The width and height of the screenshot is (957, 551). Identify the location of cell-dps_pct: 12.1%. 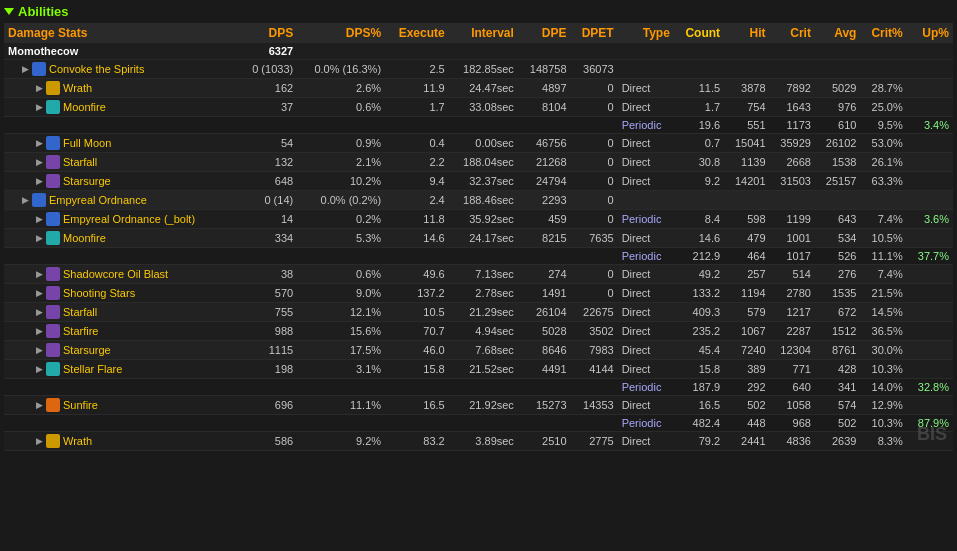
(341, 312).